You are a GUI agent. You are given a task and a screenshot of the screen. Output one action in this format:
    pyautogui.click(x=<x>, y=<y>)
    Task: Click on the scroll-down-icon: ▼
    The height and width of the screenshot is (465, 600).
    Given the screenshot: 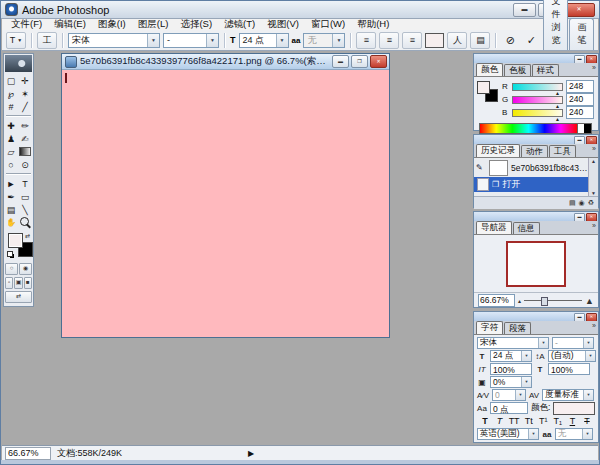 What is the action you would take?
    pyautogui.click(x=594, y=193)
    